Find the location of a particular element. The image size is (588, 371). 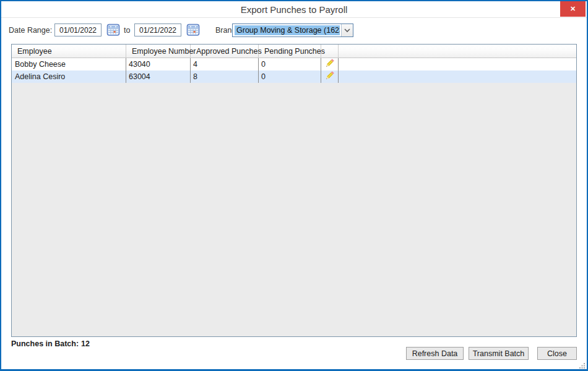

column-header-actions is located at coordinates (330, 51).